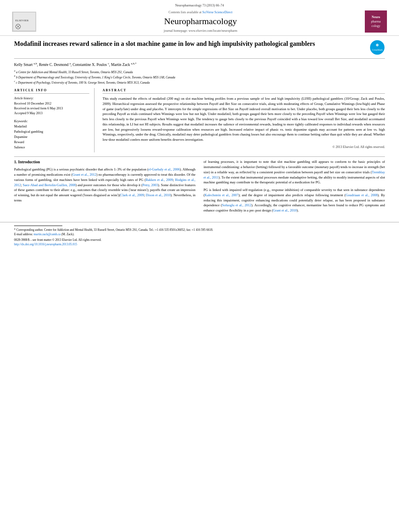 This screenshot has width=399, height=532. What do you see at coordinates (200, 234) in the screenshot?
I see `email-note: E-mail address: martin.zack@camh.ca (M. …` at bounding box center [200, 234].